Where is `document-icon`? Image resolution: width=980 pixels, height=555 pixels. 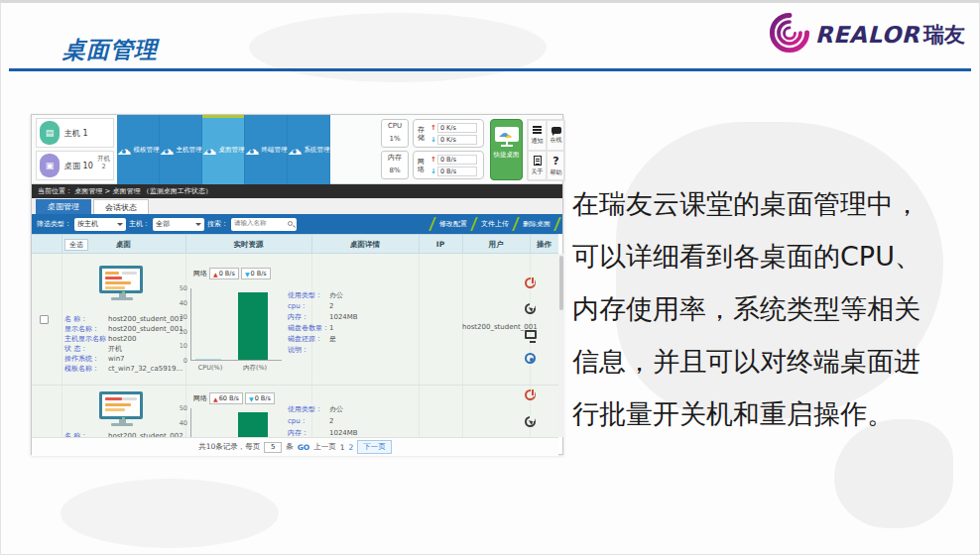 document-icon is located at coordinates (538, 161).